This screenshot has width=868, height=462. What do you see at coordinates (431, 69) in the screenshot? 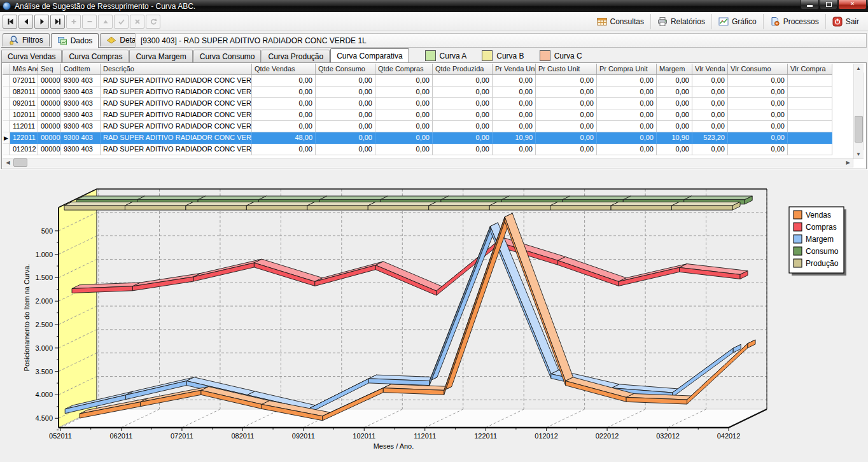
I see `grid-header-row: Mês AnoSeqCodItemDescriçãoQtde VendasQtd…` at bounding box center [431, 69].